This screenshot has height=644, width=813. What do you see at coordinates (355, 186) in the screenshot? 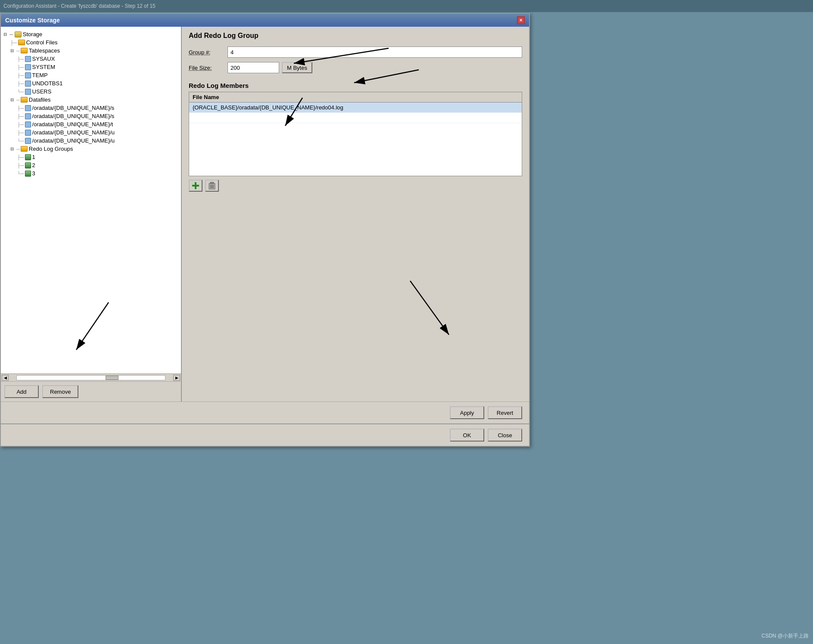
I see `members-actions` at bounding box center [355, 186].